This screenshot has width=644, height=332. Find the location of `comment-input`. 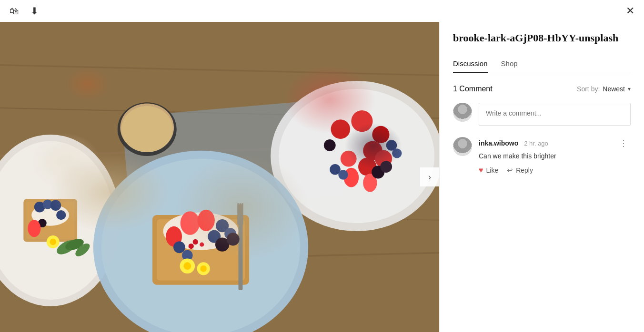

comment-input is located at coordinates (554, 114).